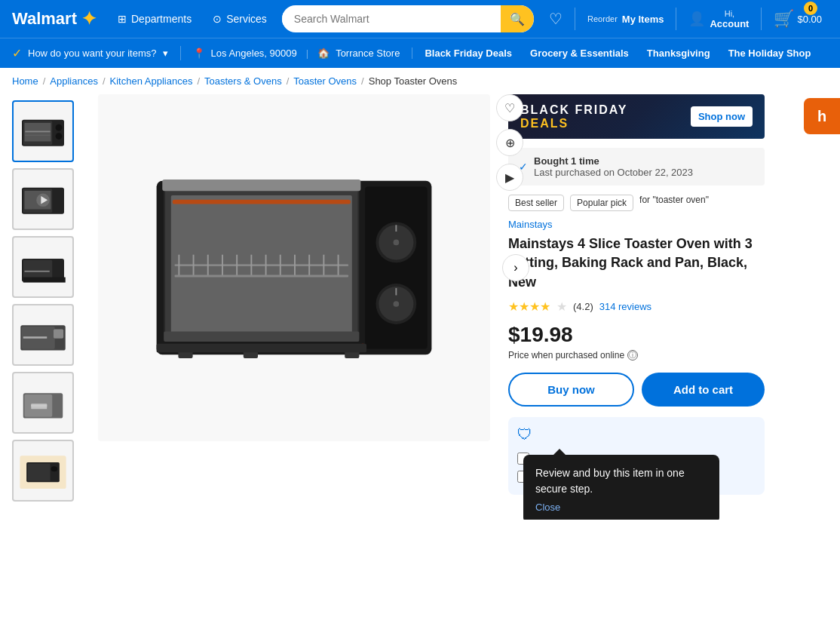 Image resolution: width=840 pixels, height=629 pixels. Describe the element at coordinates (614, 161) in the screenshot. I see `bought-text: Bought 1 time` at that location.